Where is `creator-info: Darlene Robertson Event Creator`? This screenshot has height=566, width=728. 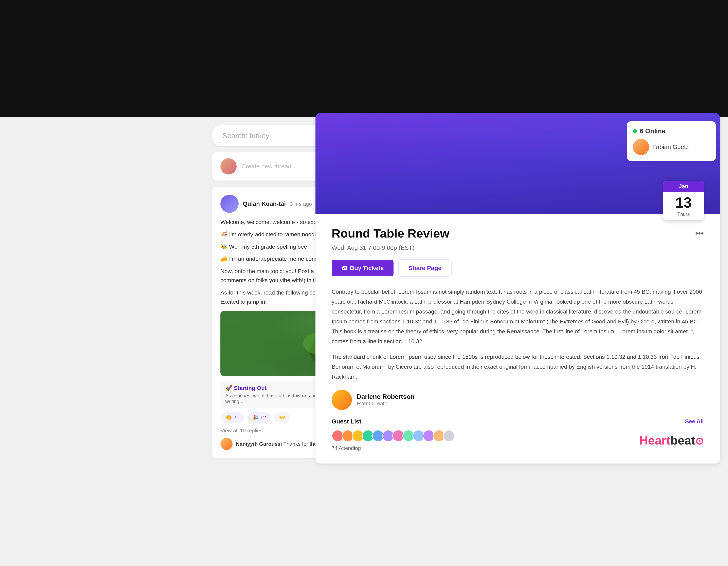 creator-info: Darlene Robertson Event Creator is located at coordinates (386, 400).